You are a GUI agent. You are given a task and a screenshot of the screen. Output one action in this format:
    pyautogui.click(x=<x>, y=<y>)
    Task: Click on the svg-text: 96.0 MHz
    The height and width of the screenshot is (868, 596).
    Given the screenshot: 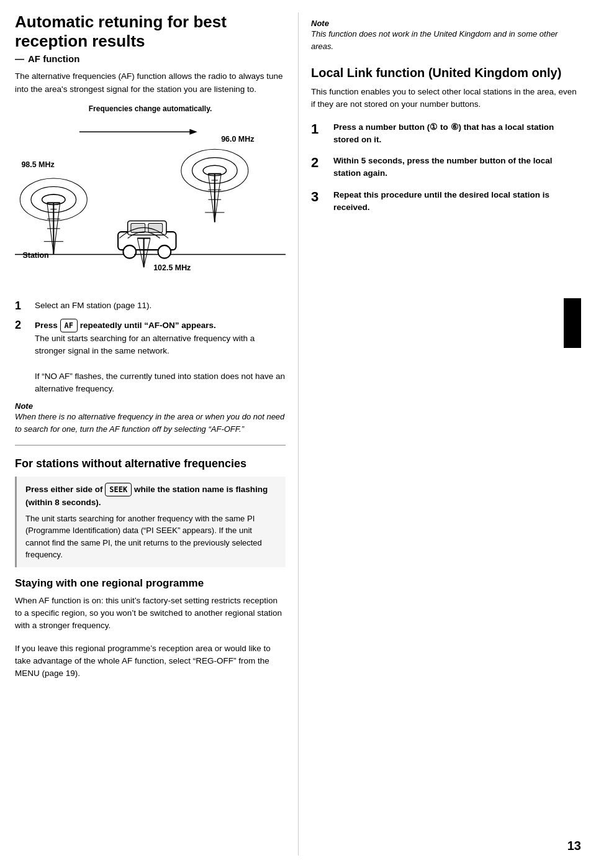 What is the action you would take?
    pyautogui.click(x=237, y=139)
    